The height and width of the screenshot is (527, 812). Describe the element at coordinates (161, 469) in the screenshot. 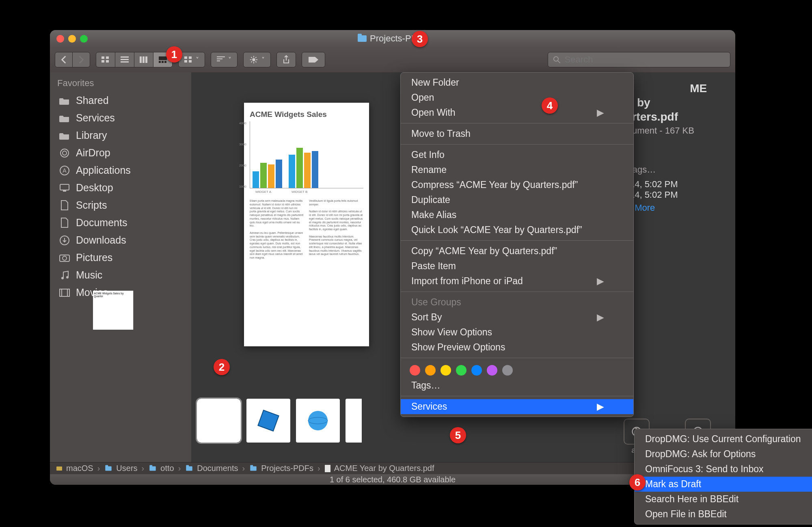

I see `path-segment: otto` at that location.